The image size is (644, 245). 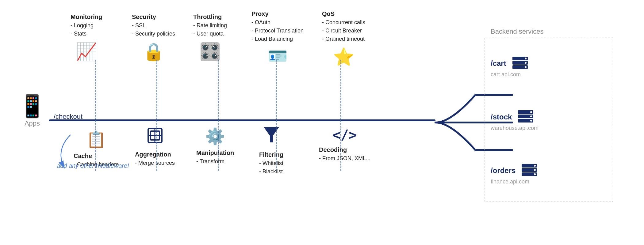 What do you see at coordinates (343, 38) in the screenshot?
I see `feature-qos-top: QoS- Concurrent calls- Circuit Breaker- …` at bounding box center [343, 38].